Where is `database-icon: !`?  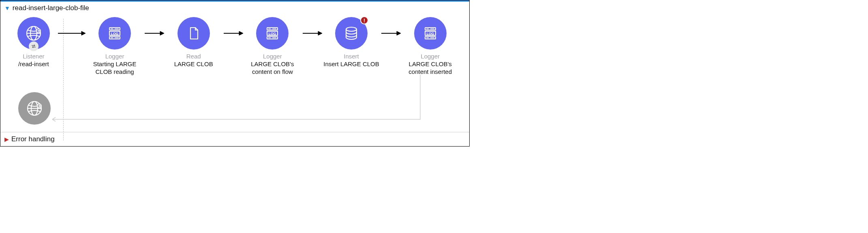
database-icon: ! is located at coordinates (351, 33).